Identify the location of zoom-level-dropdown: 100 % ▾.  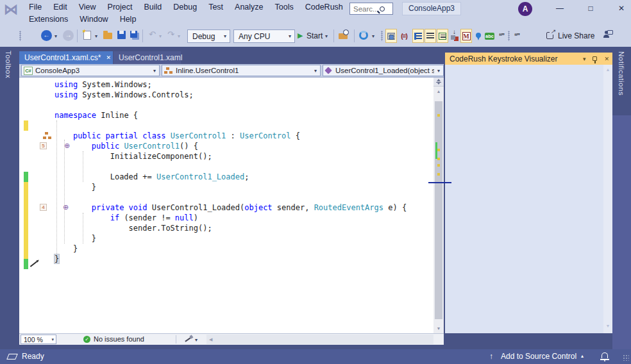
(38, 340).